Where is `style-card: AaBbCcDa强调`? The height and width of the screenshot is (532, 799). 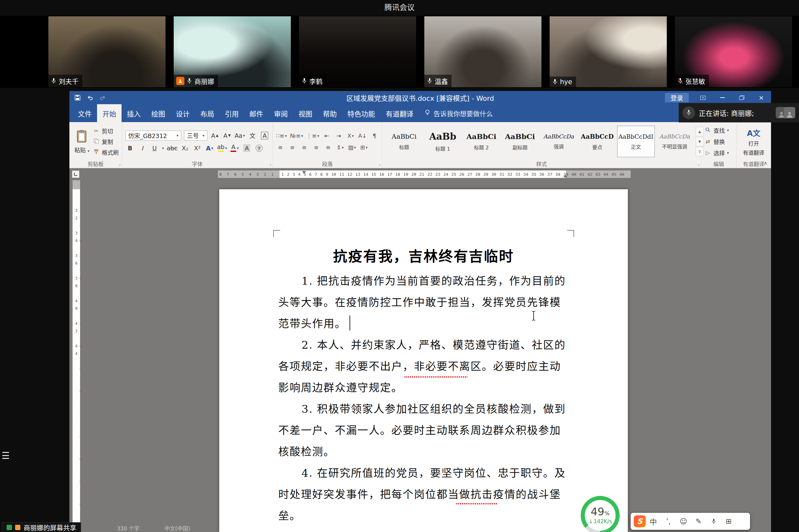
style-card: AaBbCcDa强调 is located at coordinates (559, 141).